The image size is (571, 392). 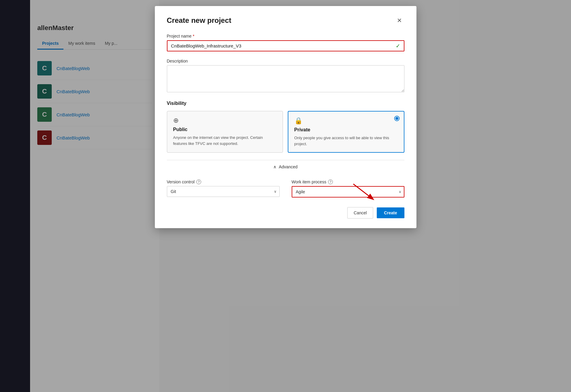 What do you see at coordinates (286, 132) in the screenshot?
I see `visibility-options: ⊕ Public Anyone on the internet can view…` at bounding box center [286, 132].